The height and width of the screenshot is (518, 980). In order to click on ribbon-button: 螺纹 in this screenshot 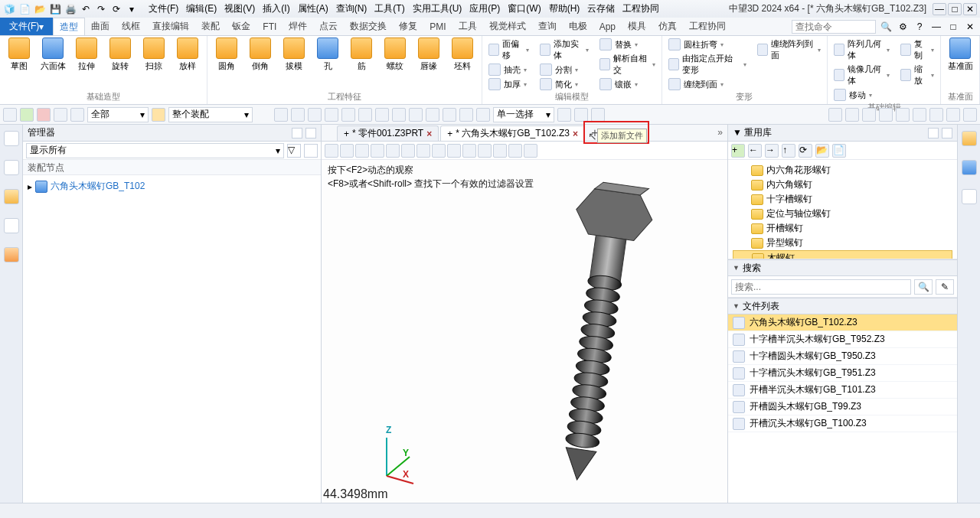, I will do `click(395, 55)`.